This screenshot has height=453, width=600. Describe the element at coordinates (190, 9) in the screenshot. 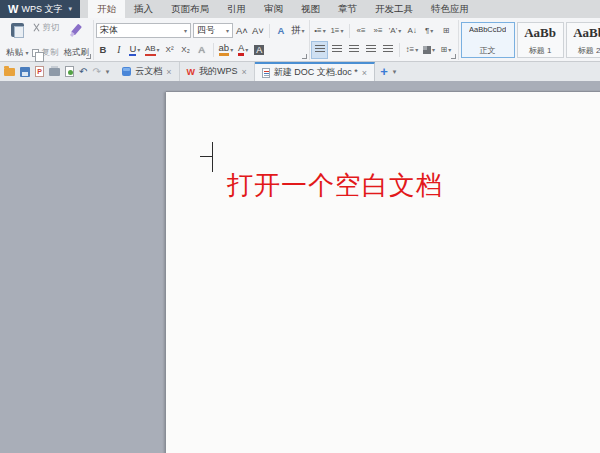

I see `tab-page-layout: 页面布局` at that location.